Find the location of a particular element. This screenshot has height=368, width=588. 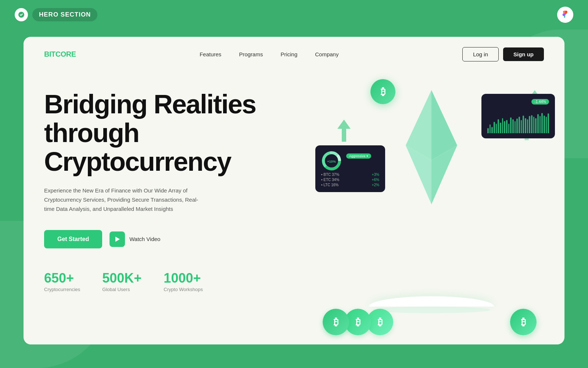

watch-video-button: Watch Video is located at coordinates (135, 239).